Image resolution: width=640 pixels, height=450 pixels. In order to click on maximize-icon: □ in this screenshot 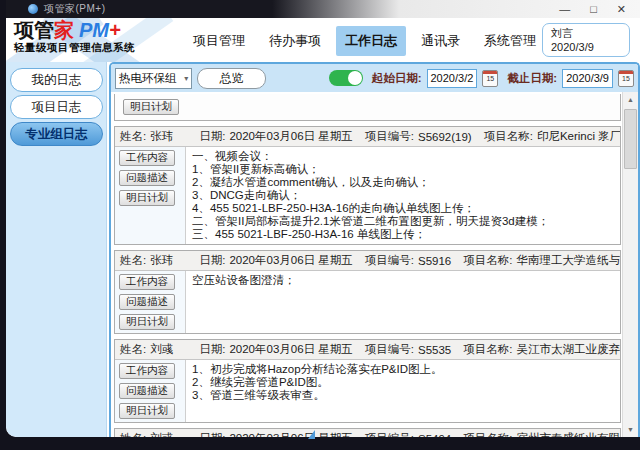, I will do `click(594, 10)`.